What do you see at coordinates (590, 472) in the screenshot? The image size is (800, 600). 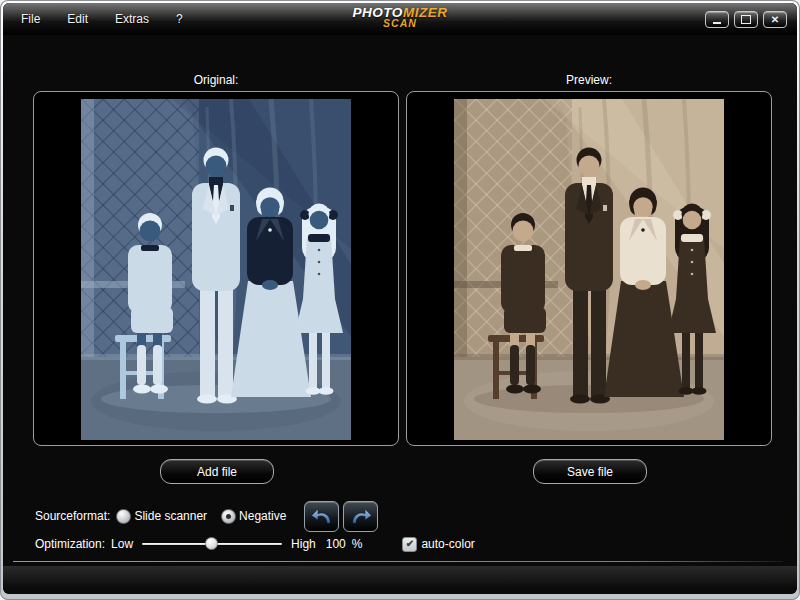 I see `save-file-button: Save file` at bounding box center [590, 472].